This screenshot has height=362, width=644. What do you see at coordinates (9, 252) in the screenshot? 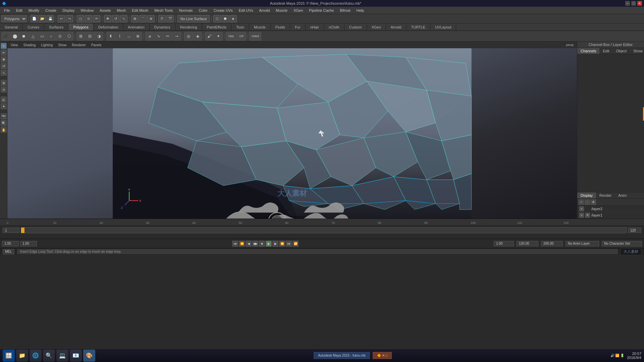
I see `mel-label: MEL` at bounding box center [9, 252].